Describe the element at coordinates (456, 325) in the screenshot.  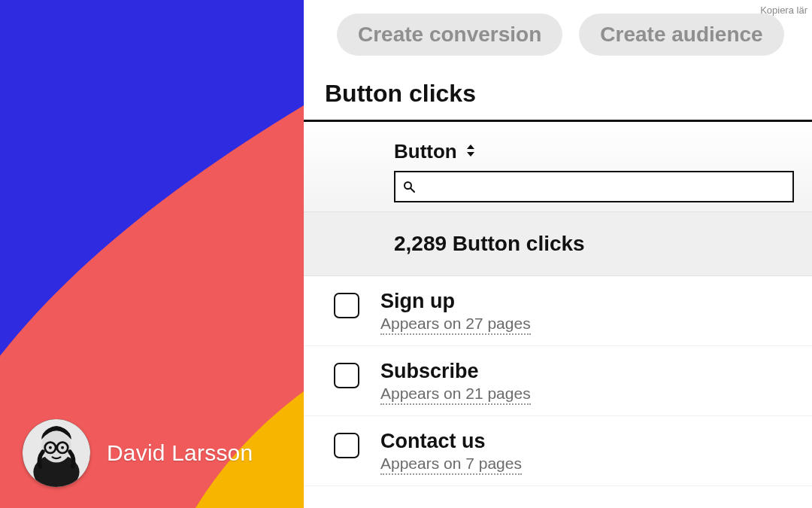
I see `item-subtitle: Appears on 27 pages` at that location.